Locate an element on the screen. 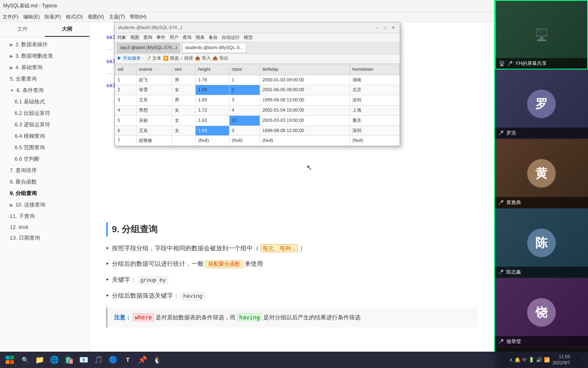 The height and width of the screenshot is (368, 588). taskbar-store: 🛍️ is located at coordinates (69, 360).